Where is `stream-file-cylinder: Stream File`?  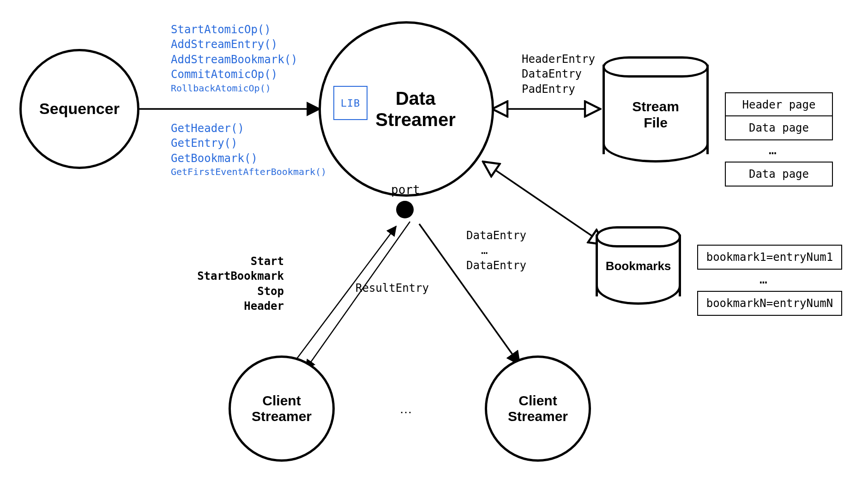
stream-file-cylinder: Stream File is located at coordinates (656, 109).